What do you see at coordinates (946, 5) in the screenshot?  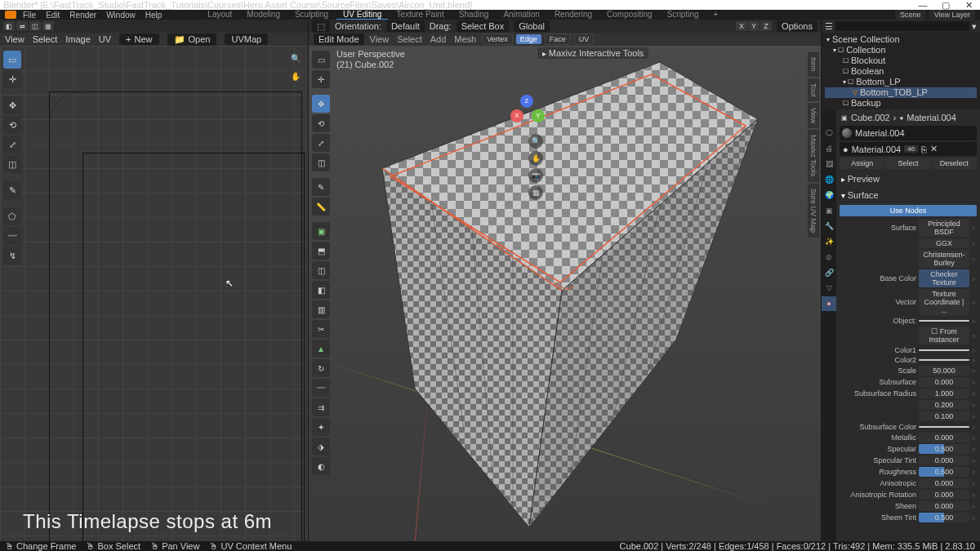 I see `maximize-button: ▢` at bounding box center [946, 5].